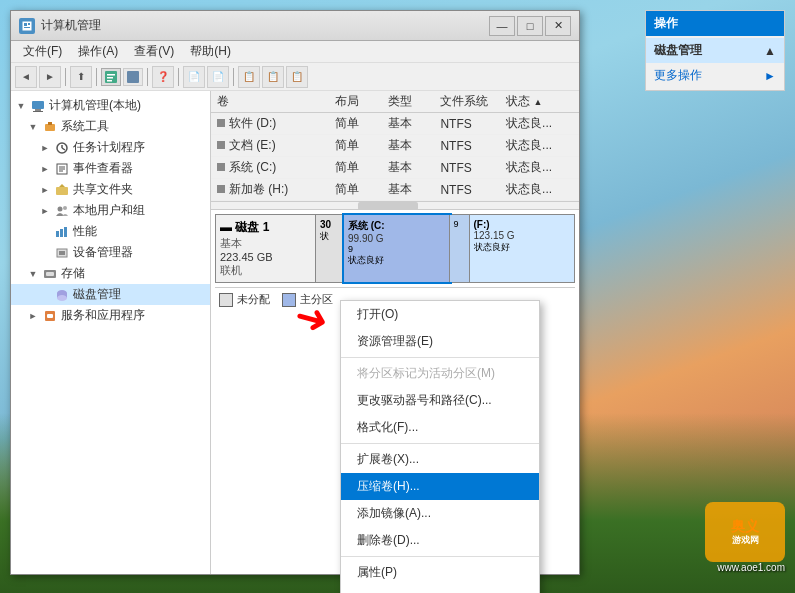  What do you see at coordinates (395, 205) in the screenshot?
I see `hscroll-bar` at bounding box center [395, 205].